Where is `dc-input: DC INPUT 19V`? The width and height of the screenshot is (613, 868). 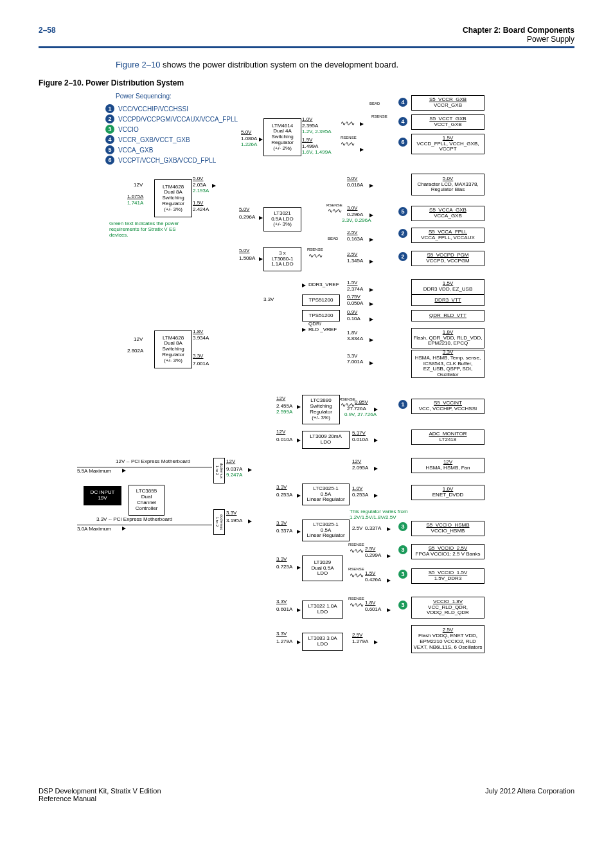
dc-input: DC INPUT 19V is located at coordinates (103, 496).